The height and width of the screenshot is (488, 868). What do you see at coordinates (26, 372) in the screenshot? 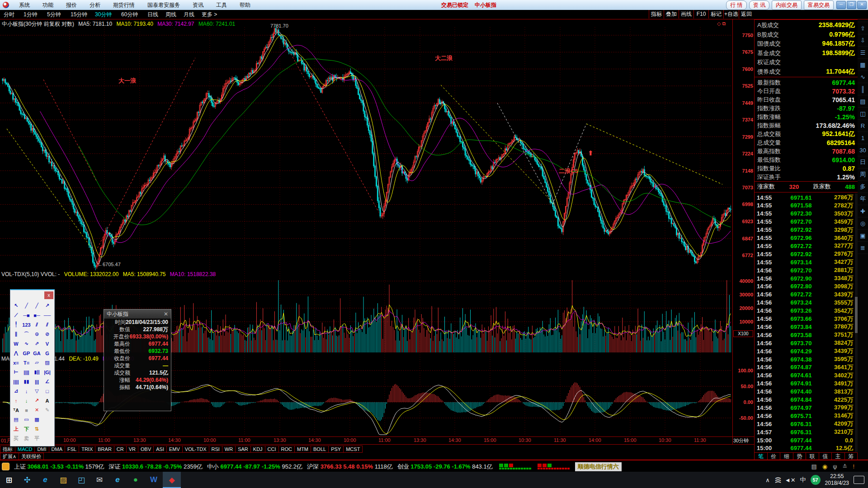
I see `drawing-tool-7-1: ||||` at bounding box center [26, 372].